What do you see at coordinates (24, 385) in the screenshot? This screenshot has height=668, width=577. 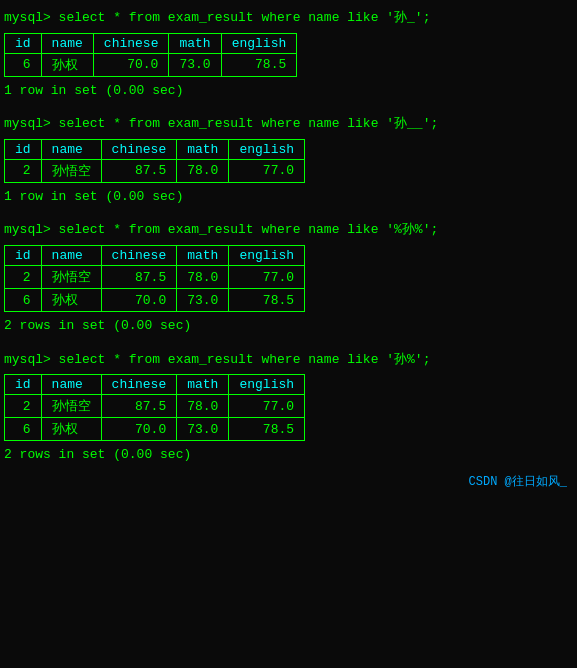 I see `col-id-4: id` at bounding box center [24, 385].